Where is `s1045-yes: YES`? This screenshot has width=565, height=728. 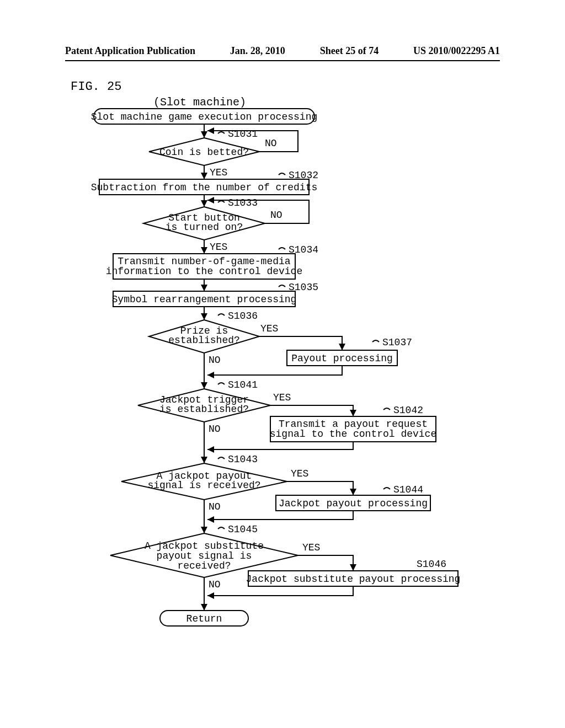 s1045-yes: YES is located at coordinates (311, 548).